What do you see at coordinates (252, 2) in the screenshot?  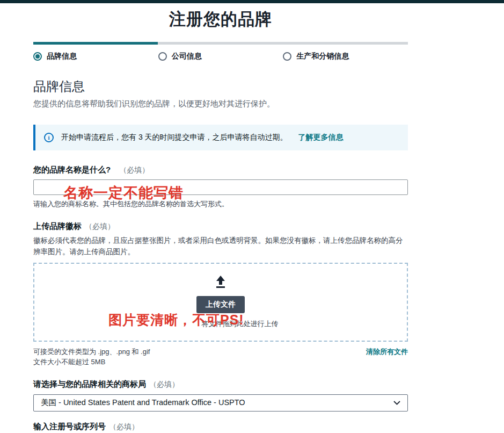 I see `top-bar` at bounding box center [252, 2].